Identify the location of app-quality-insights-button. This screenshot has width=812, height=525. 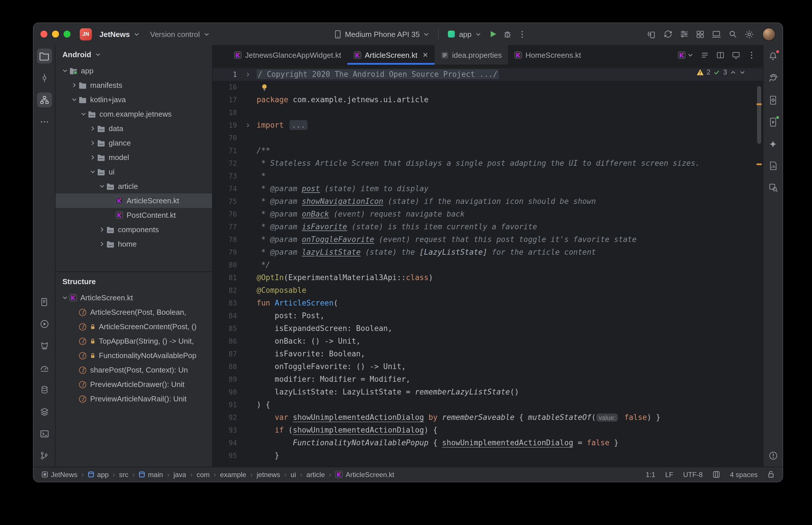
(773, 166).